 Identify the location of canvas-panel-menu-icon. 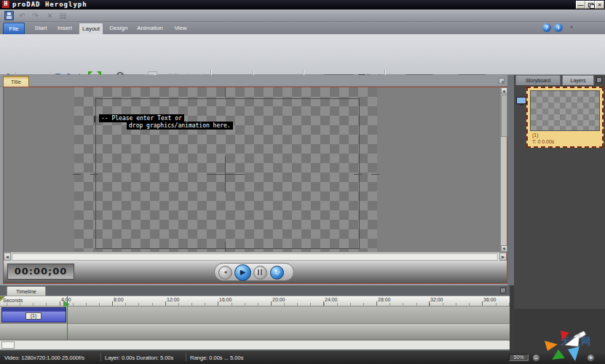
(502, 81).